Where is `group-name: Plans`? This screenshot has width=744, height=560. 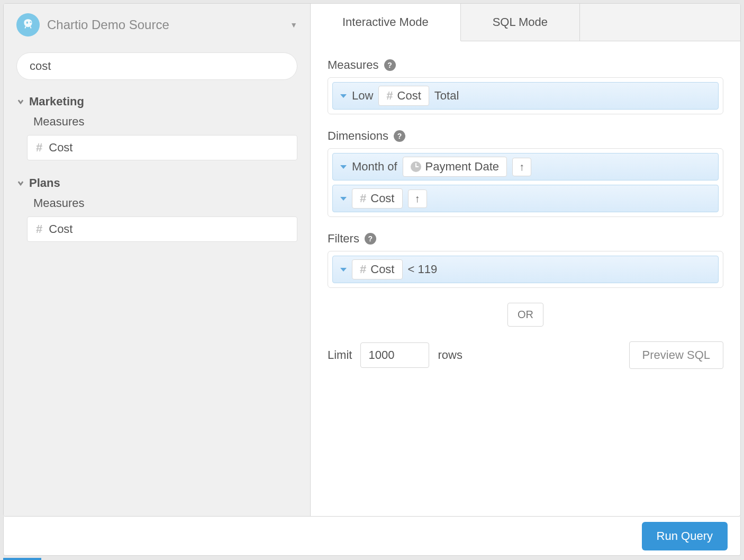 group-name: Plans is located at coordinates (44, 183).